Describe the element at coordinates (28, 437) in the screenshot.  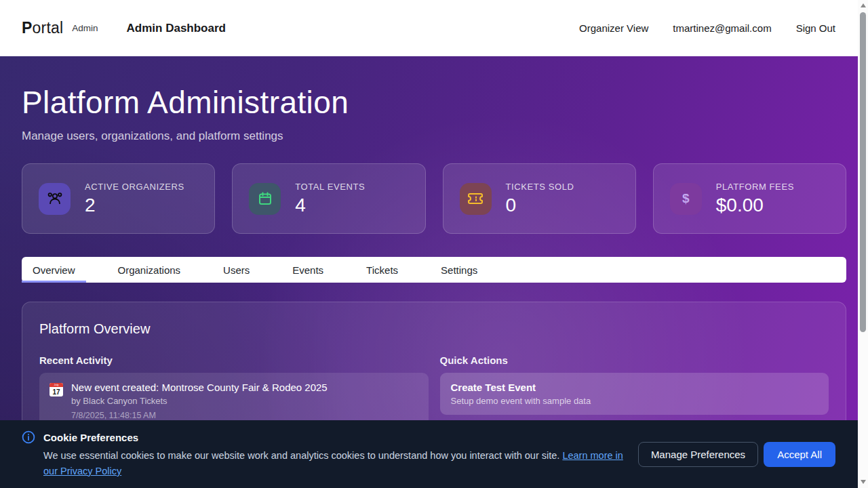
I see `info-icon` at that location.